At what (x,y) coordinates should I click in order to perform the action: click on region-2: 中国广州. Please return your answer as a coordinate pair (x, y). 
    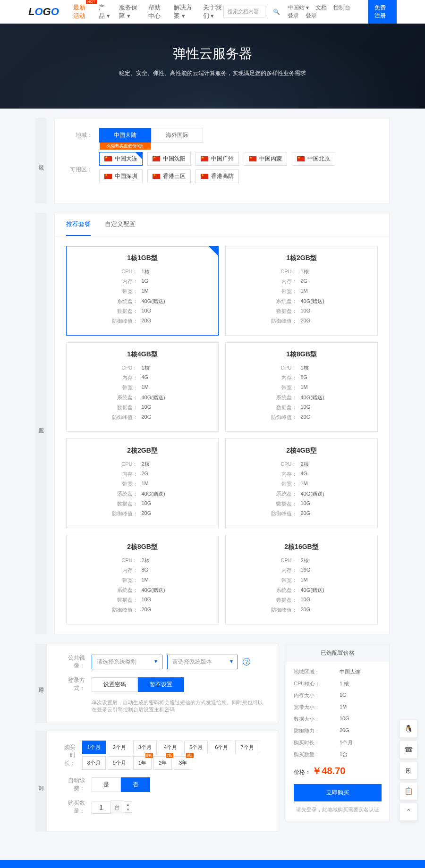
    Looking at the image, I should click on (217, 159).